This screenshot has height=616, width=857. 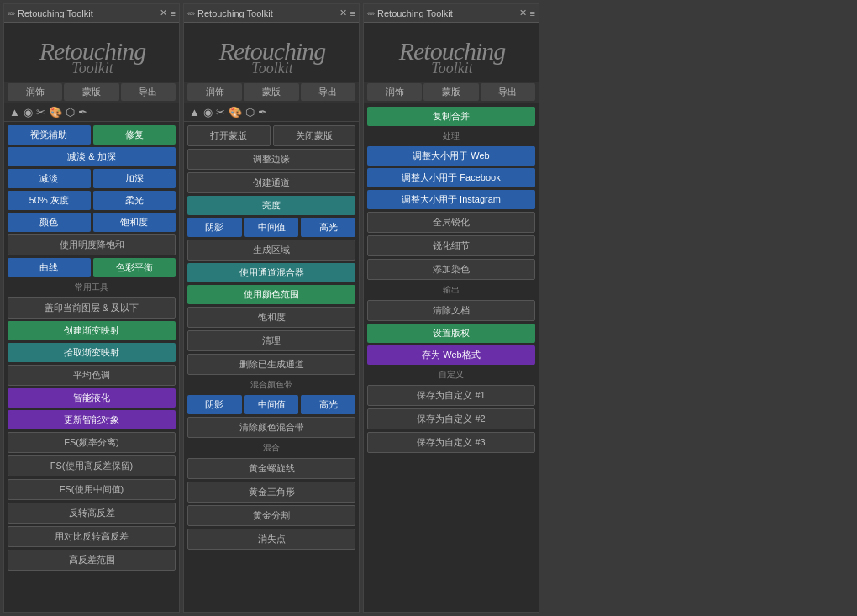 What do you see at coordinates (451, 156) in the screenshot?
I see `btn-2: 调整大小用于 Web` at bounding box center [451, 156].